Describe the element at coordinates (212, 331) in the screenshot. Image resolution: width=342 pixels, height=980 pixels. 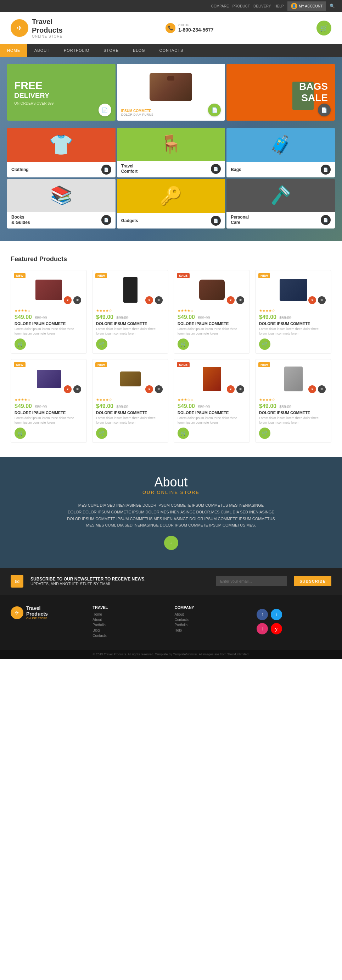
I see `product-desc-3: Lorem dolor ipsum lorem three dolor thre…` at that location.